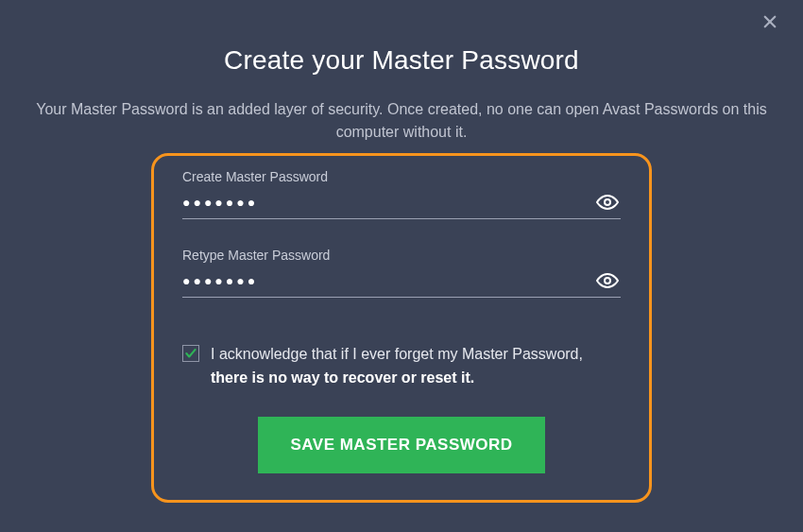  I want to click on acknowledge-checkbox, so click(191, 353).